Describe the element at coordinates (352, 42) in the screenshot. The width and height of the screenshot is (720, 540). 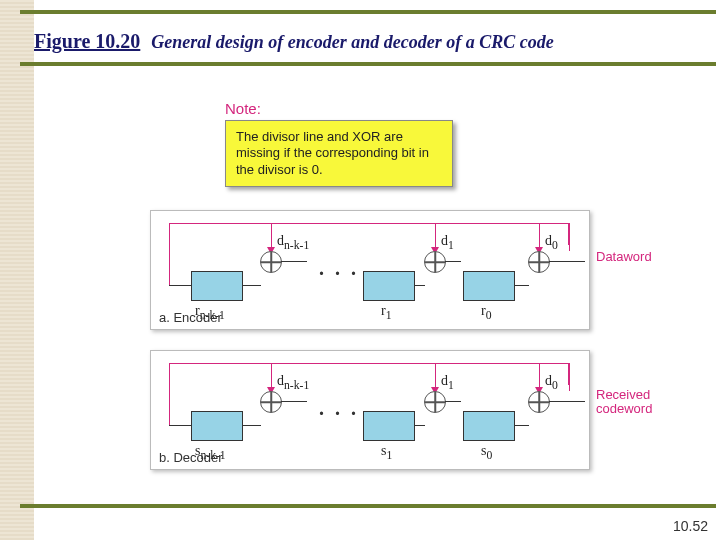
I see `figure-caption: General design of encoder and decoder of…` at that location.